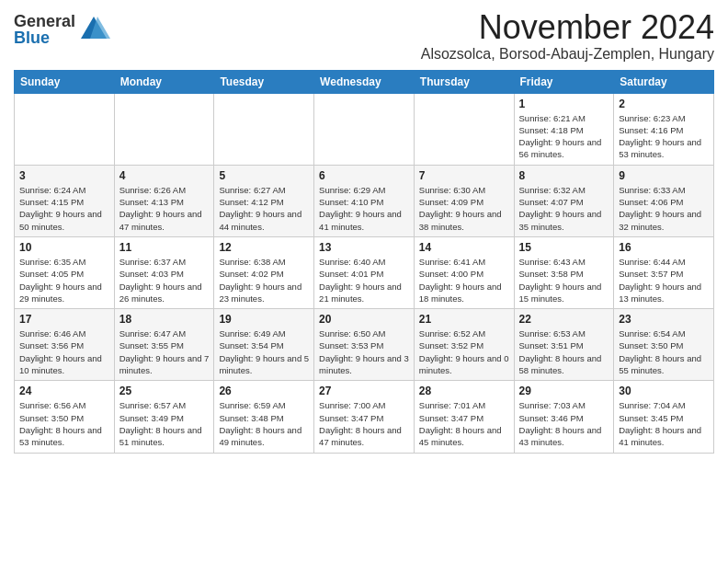 Image resolution: width=728 pixels, height=563 pixels. What do you see at coordinates (164, 201) in the screenshot?
I see `day-cell: 4Sunrise: 6:26 AMSunset: 4:13 PMDaylight…` at bounding box center [164, 201].